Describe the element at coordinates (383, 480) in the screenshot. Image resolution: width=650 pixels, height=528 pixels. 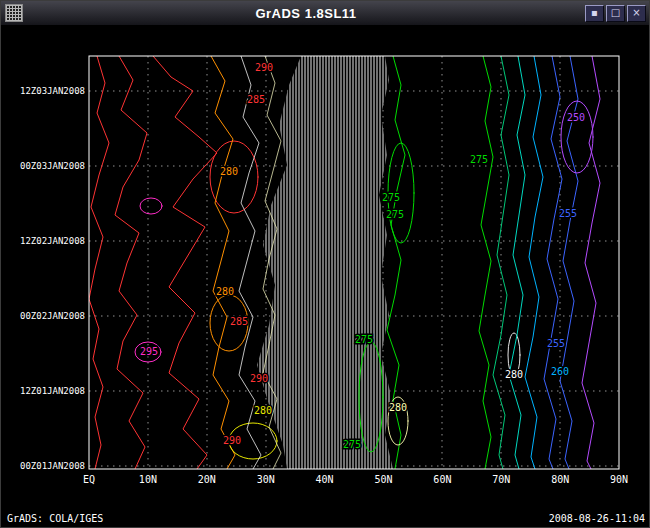
I see `x-tick-label: 50N` at that location.